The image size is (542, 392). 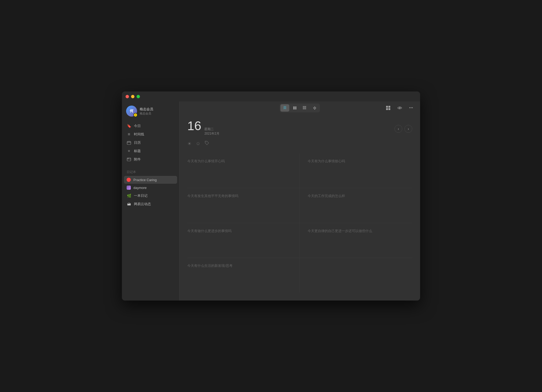 I want to click on notebook-icon-practice-caring, so click(x=129, y=180).